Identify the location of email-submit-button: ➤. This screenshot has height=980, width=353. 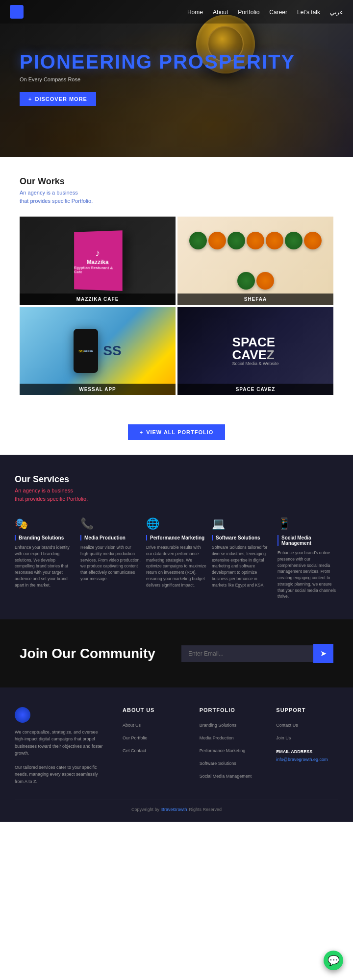
(324, 654).